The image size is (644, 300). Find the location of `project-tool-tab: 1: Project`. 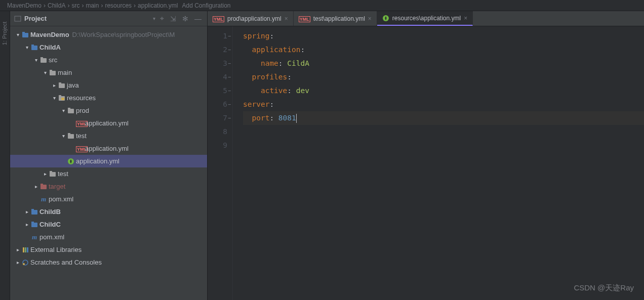

project-tool-tab: 1: Project is located at coordinates (5, 33).